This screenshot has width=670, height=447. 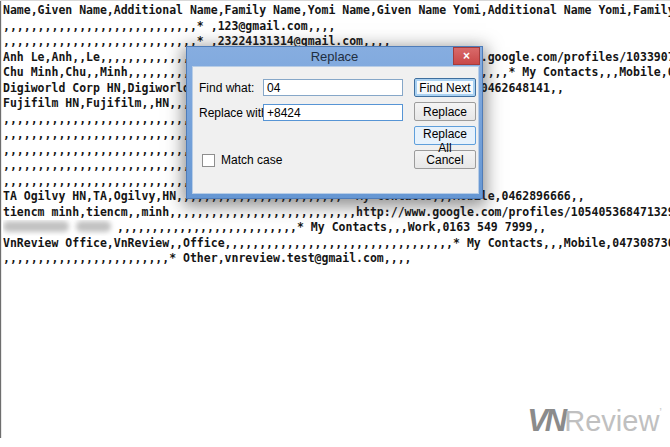 What do you see at coordinates (336, 228) in the screenshot?
I see `csv-line: ,,,,,,,,,,,,,,,,,,,,,,,,,,* My Contacts,…` at bounding box center [336, 228].